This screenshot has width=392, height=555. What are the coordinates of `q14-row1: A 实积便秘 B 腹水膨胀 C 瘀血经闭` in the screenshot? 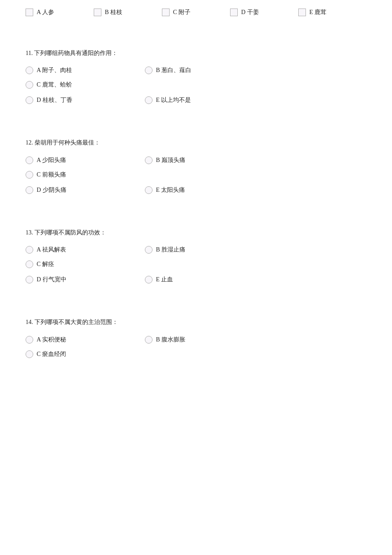 It's located at (196, 347).